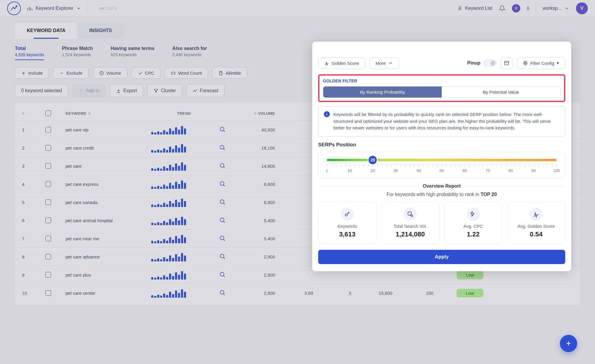  I want to click on slider-tick-label: 30, so click(396, 171).